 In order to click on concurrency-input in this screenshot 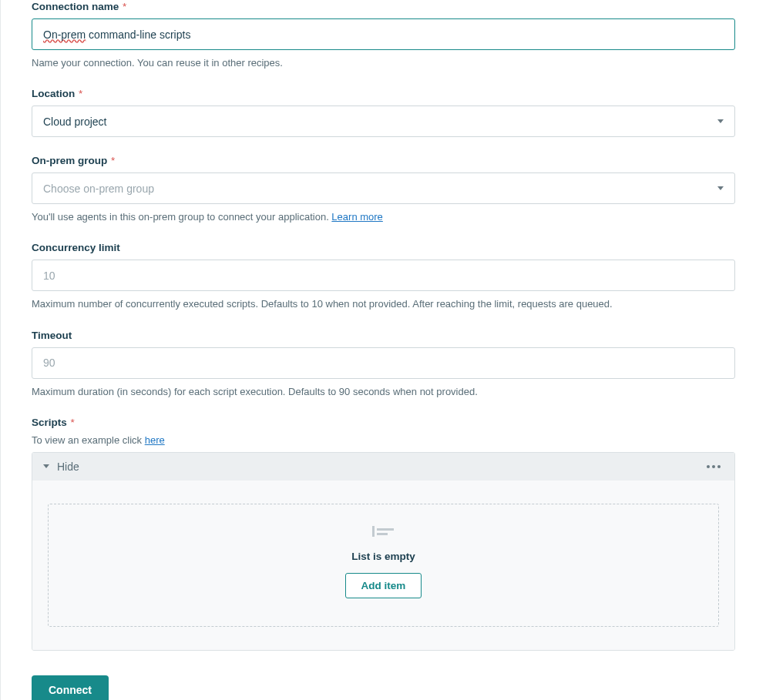, I will do `click(384, 276)`.